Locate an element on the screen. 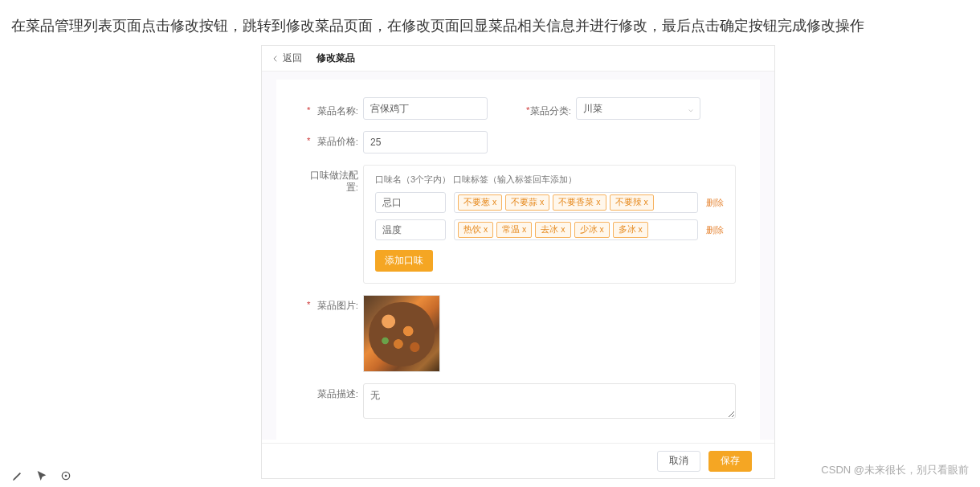 Image resolution: width=980 pixels, height=487 pixels. panel-header: 返回 修改菜品 is located at coordinates (518, 59).